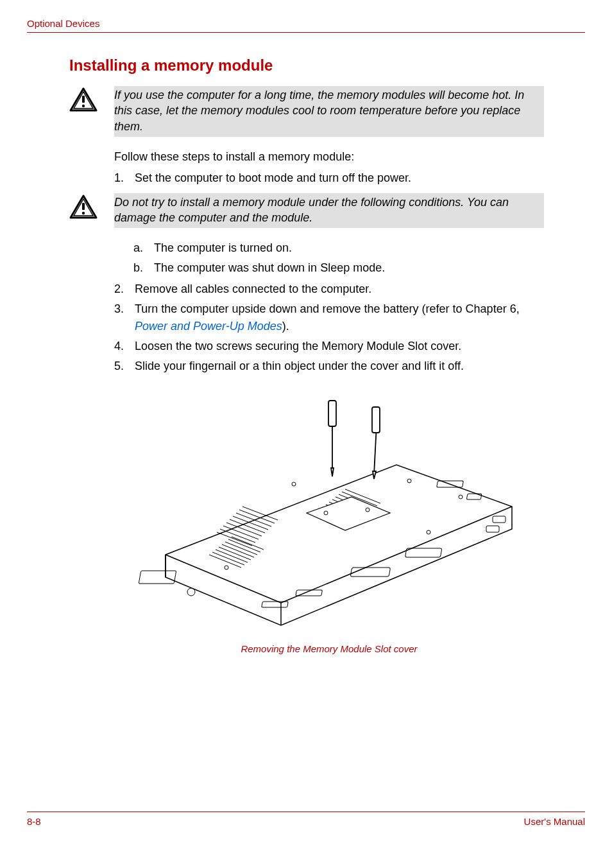 The height and width of the screenshot is (868, 612). I want to click on step-number: 1., so click(124, 178).